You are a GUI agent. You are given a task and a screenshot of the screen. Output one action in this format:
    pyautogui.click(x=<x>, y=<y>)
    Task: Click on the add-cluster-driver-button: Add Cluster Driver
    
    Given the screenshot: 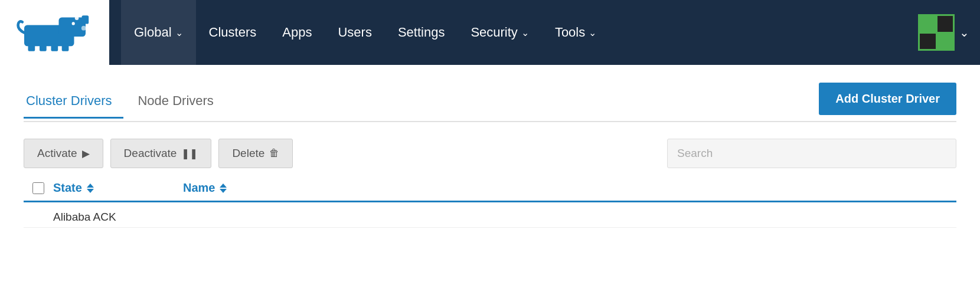 What is the action you would take?
    pyautogui.click(x=888, y=99)
    